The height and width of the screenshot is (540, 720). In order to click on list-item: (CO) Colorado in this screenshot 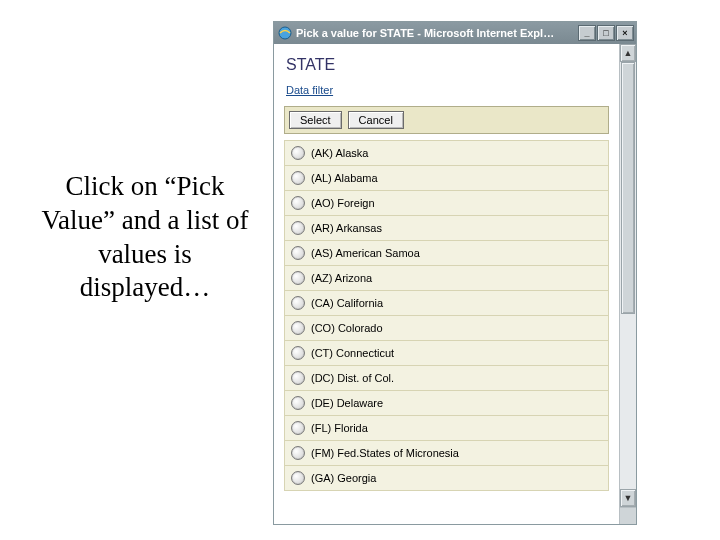, I will do `click(446, 328)`.